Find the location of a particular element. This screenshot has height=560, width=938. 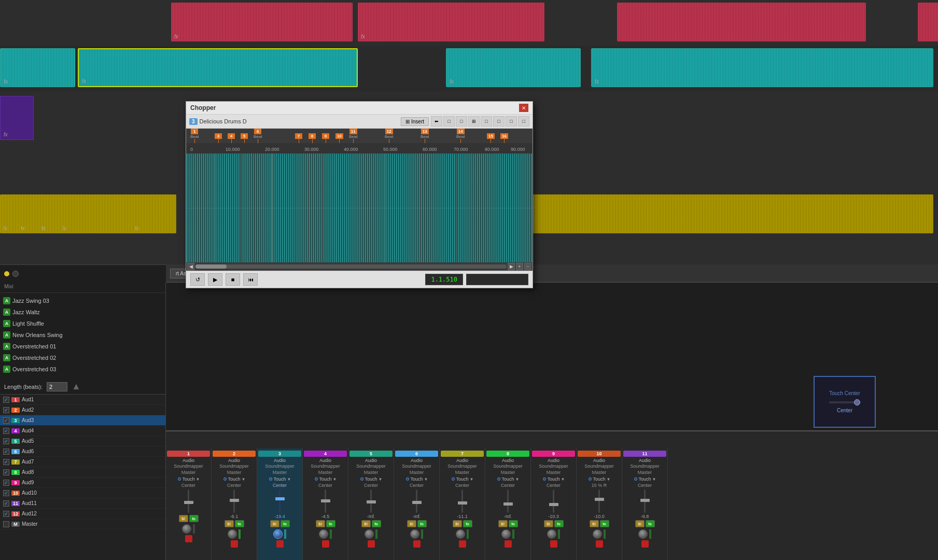

toolbar-btn-3: □ is located at coordinates (461, 121).